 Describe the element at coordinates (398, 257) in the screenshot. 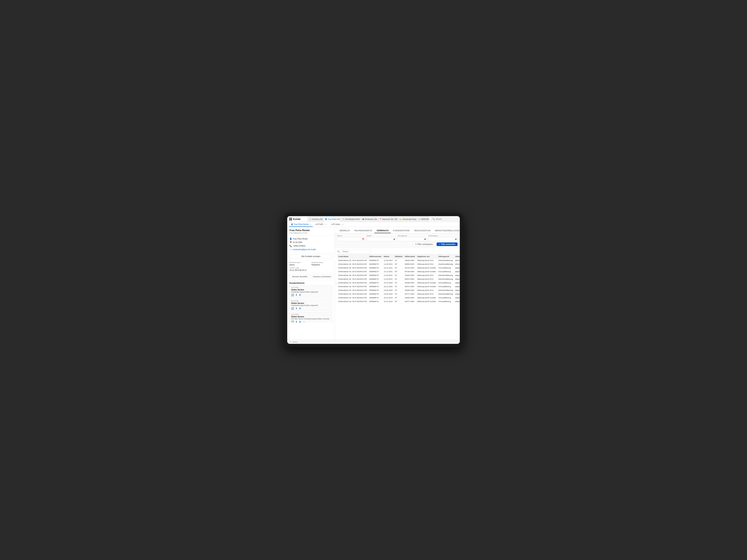

I see `col-z-hlwerk: Zählwerk` at that location.